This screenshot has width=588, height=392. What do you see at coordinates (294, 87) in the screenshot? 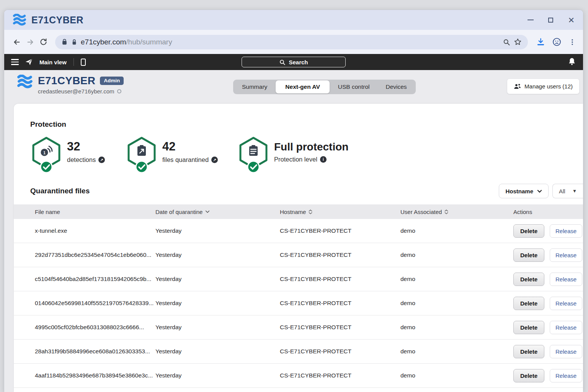
I see `page-header: E71CYBER Admin credastleuser@e716yber.co…` at bounding box center [294, 87].